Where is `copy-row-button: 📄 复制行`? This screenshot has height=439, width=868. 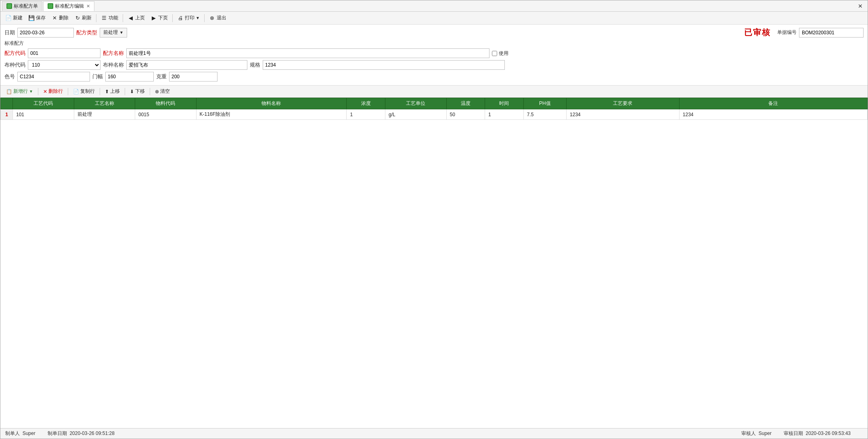 copy-row-button: 📄 复制行 is located at coordinates (84, 91).